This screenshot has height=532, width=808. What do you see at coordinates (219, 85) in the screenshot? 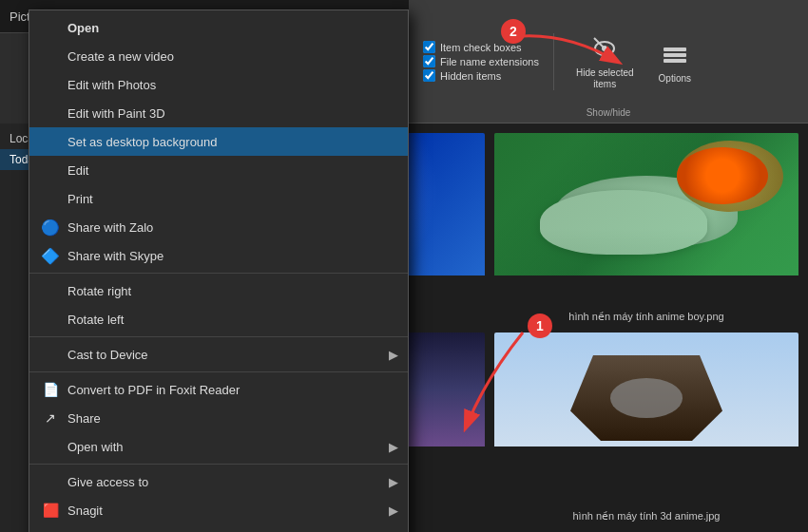
I see `menu-item-edit-photos: Edit with Photos` at bounding box center [219, 85].